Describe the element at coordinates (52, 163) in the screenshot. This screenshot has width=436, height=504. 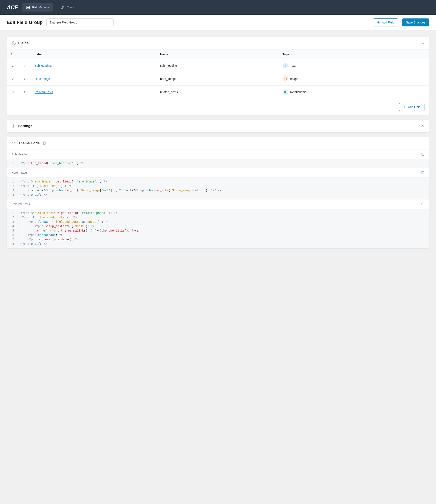
I see `code-text: <?php the_field( 'sub_heading' ); ?>` at that location.